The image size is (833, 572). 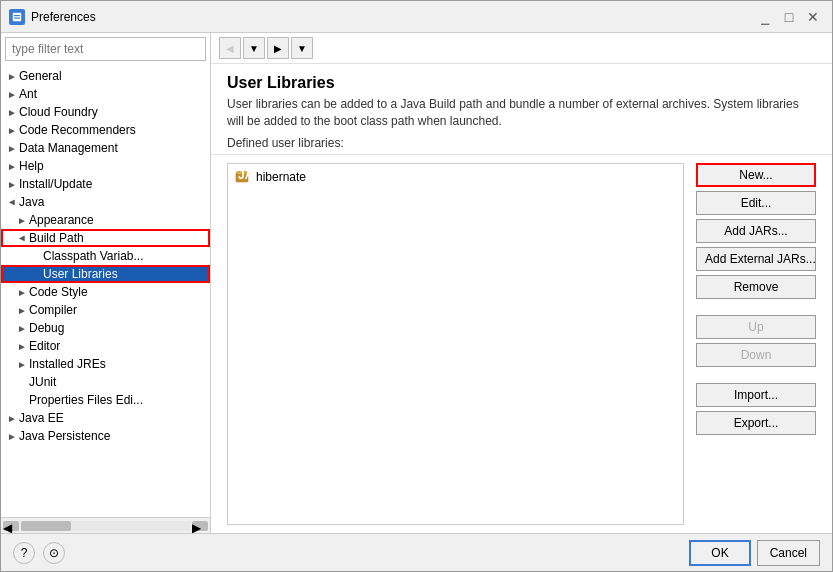 I want to click on label-java: Java, so click(x=32, y=202).